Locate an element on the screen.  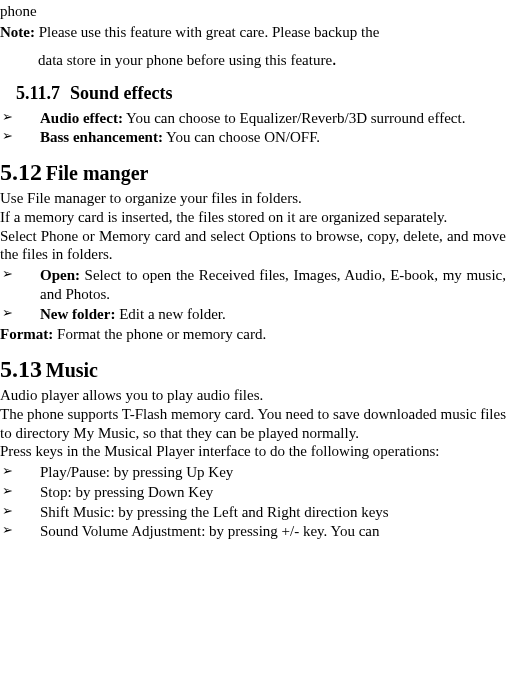
paragraph-5-12-3: Select Phone or Memory card and select O… is located at coordinates (253, 246).